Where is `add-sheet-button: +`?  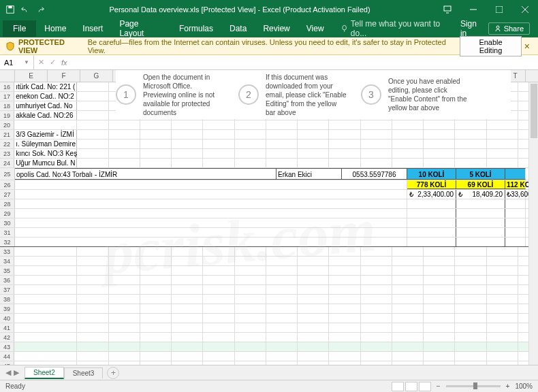
add-sheet-button: + is located at coordinates (113, 373).